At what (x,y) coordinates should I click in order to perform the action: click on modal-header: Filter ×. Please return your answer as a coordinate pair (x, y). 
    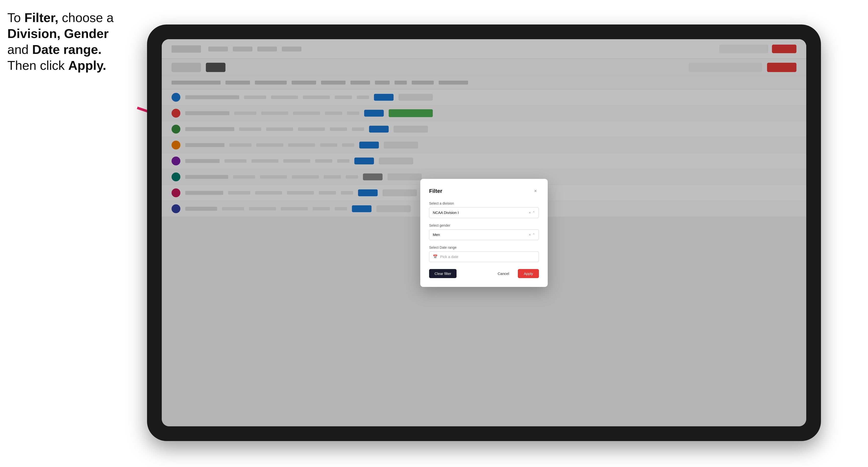
    Looking at the image, I should click on (484, 191).